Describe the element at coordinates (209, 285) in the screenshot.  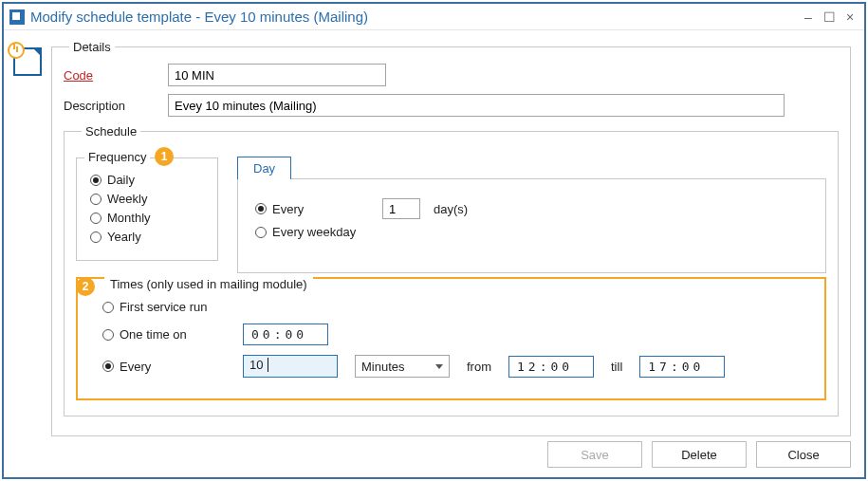
I see `times-legend: Times (only used in mailing module)` at that location.